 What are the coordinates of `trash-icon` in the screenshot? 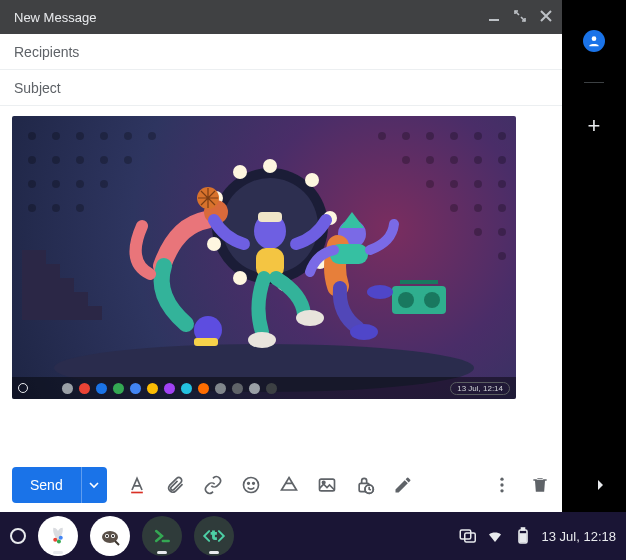 It's located at (540, 485).